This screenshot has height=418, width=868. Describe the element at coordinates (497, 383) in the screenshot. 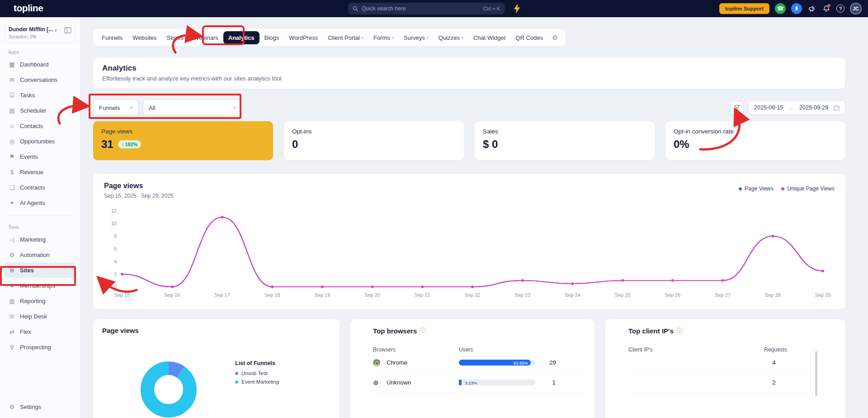

I see `usage-bar: 3.23%` at that location.